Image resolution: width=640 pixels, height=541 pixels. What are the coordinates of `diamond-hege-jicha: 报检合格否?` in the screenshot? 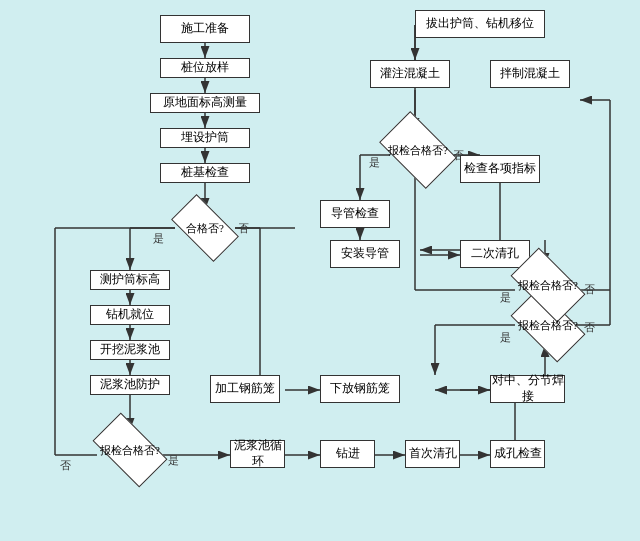 It's located at (418, 150).